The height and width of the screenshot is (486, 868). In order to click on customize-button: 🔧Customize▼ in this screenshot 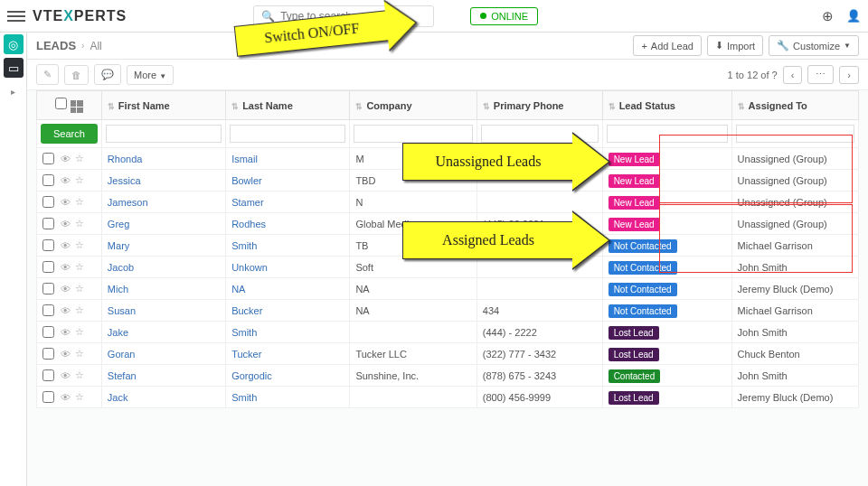, I will do `click(814, 45)`.